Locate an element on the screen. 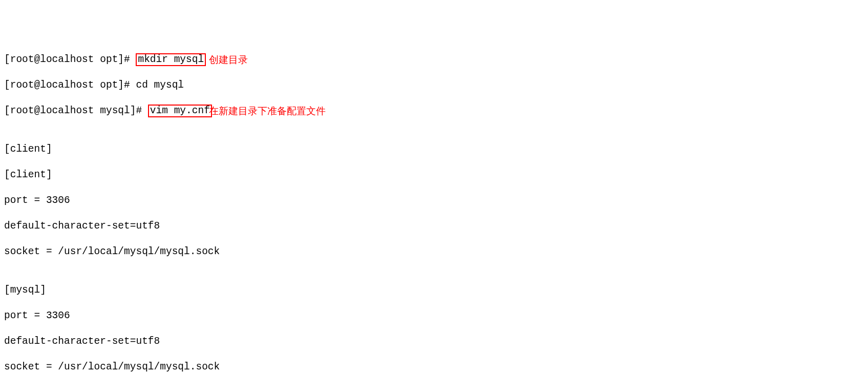  prompt: [root@localhost mysql]# is located at coordinates (76, 111).